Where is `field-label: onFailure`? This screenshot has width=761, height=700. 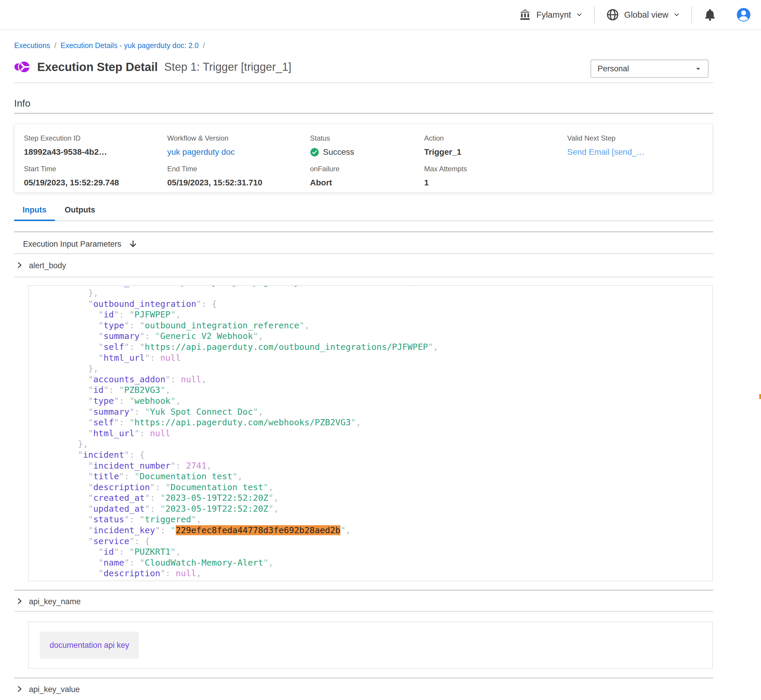
field-label: onFailure is located at coordinates (325, 169).